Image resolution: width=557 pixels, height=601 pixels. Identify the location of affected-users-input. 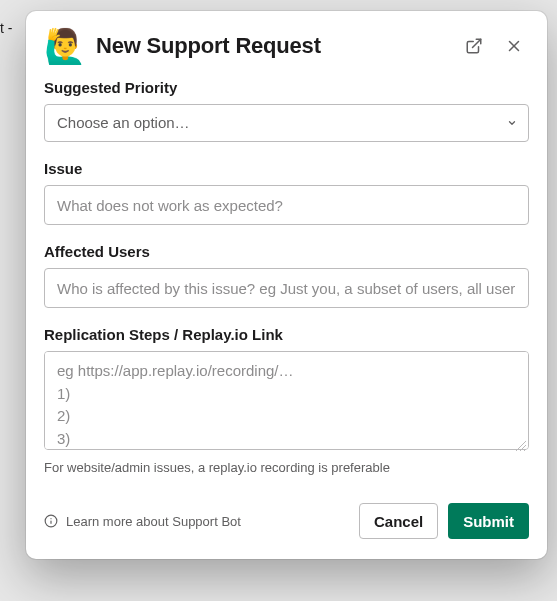
(286, 288).